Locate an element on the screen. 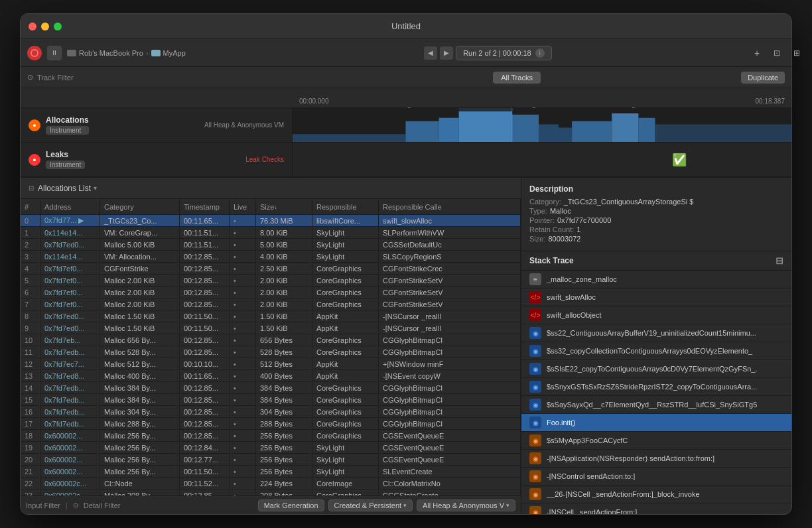  leaks-track: ● Leaks Instrument Leak Checks ✅ is located at coordinates (406, 160).